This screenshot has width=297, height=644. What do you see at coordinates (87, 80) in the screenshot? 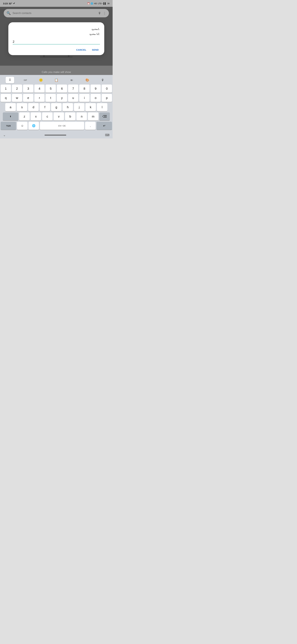
I see `keyboard-theme-button: 🎨` at bounding box center [87, 80].